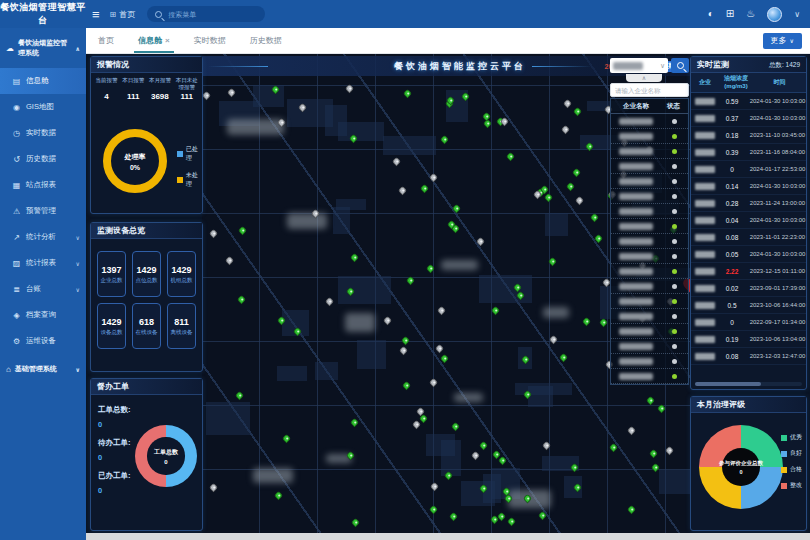  I want to click on sidebar-item-统计报表: ▨统计报表∨, so click(43, 263).